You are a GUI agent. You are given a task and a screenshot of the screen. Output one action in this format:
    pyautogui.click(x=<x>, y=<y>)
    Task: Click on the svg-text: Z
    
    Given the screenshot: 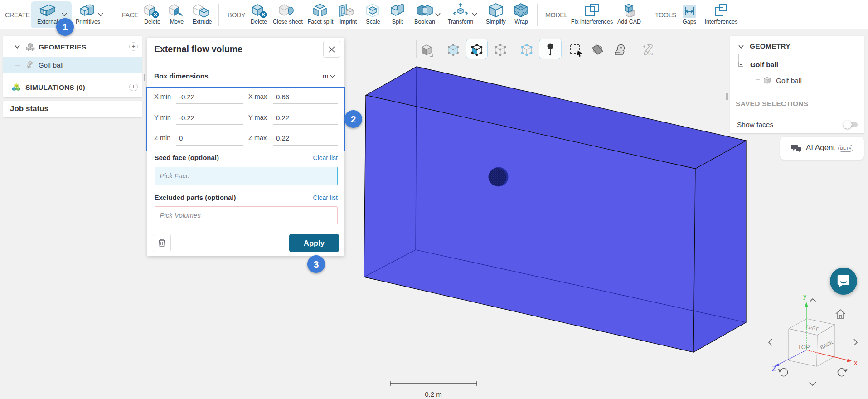 What is the action you would take?
    pyautogui.click(x=774, y=369)
    